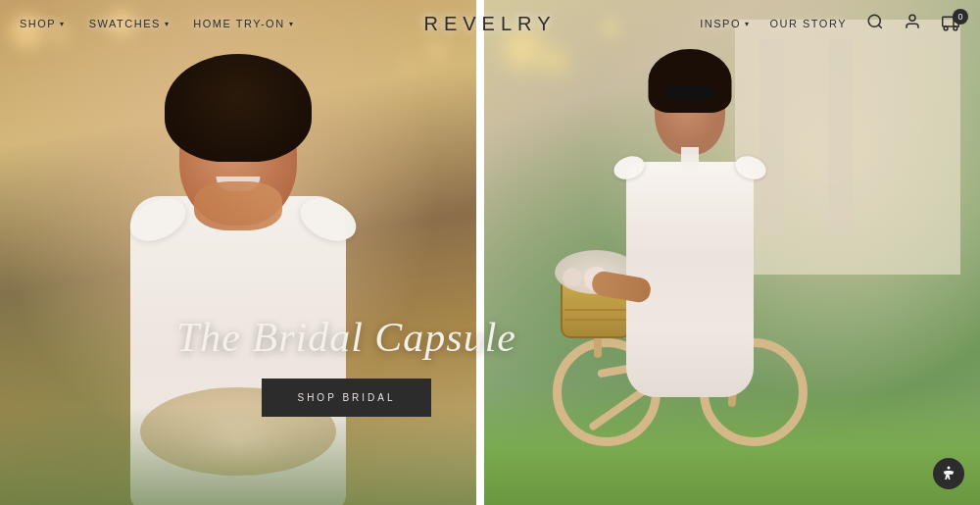 This screenshot has width=980, height=505. Describe the element at coordinates (725, 24) in the screenshot. I see `nav-item-inspo: INSPO ▾` at that location.